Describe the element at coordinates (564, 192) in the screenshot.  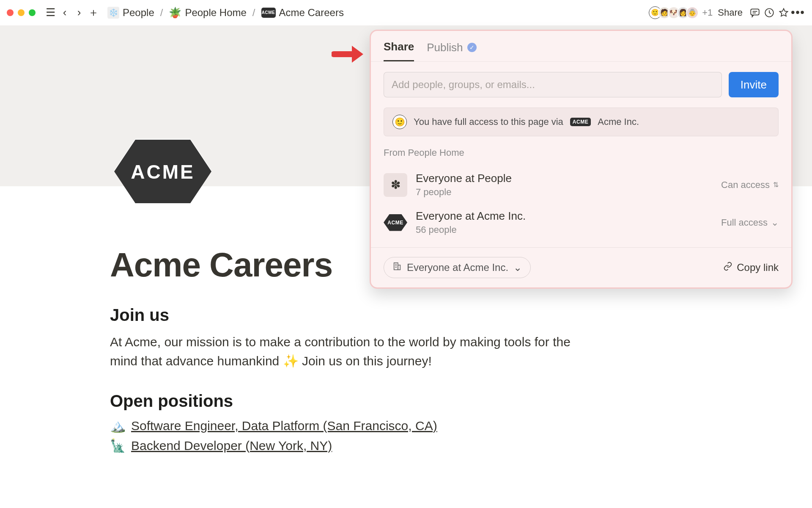
I see `share-row-sub: 7 people` at that location.